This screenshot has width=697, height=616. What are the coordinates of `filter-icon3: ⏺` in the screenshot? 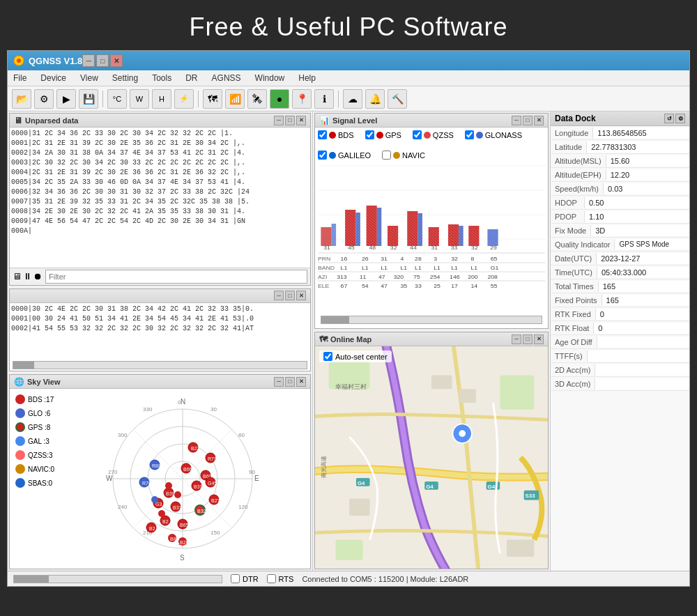 It's located at (38, 276).